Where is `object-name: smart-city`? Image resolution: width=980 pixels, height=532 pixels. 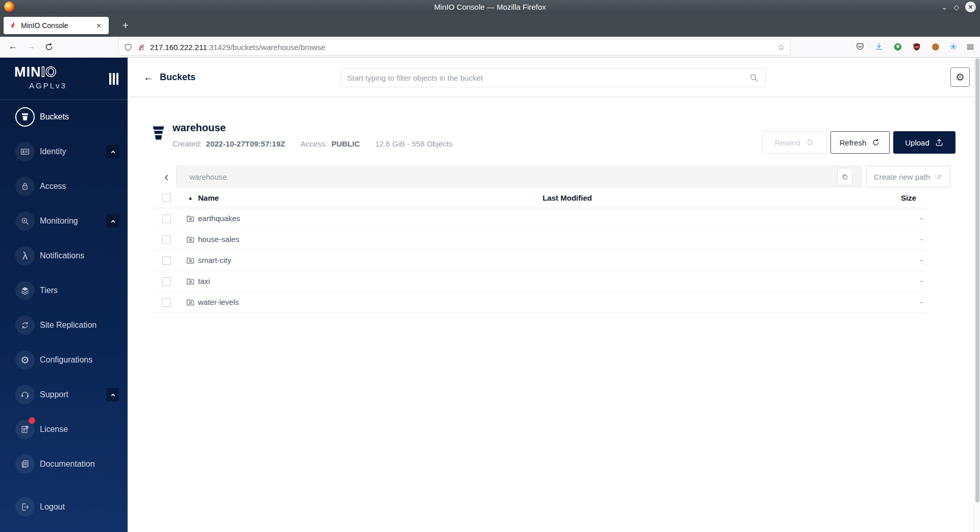 object-name: smart-city is located at coordinates (214, 260).